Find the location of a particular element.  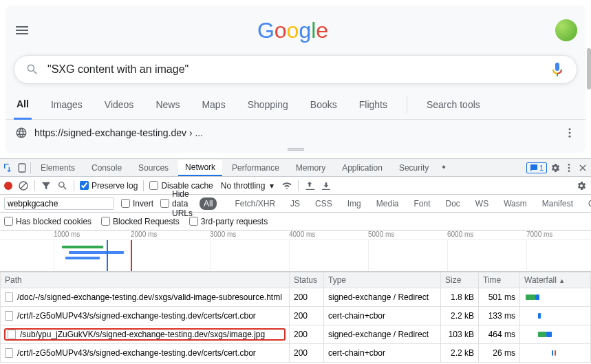

type-pill: Media is located at coordinates (388, 204).